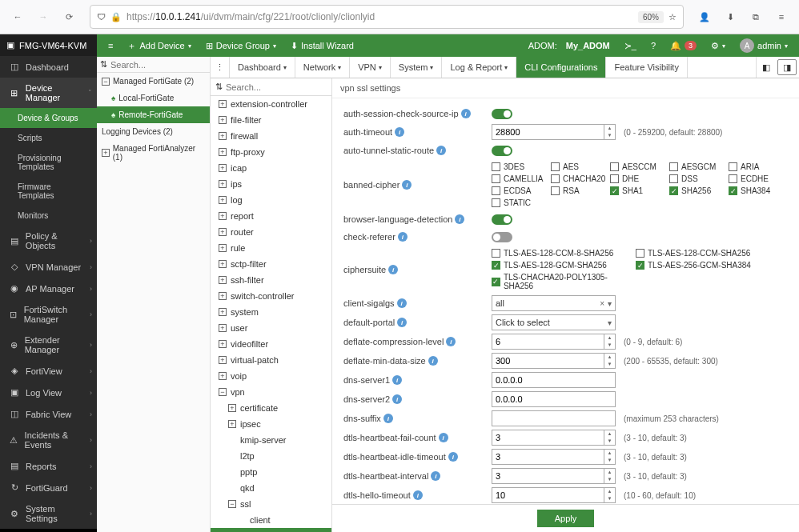 The image size is (799, 532). Describe the element at coordinates (48, 488) in the screenshot. I see `nav-fortiguard: ↻FortiGuard›` at that location.